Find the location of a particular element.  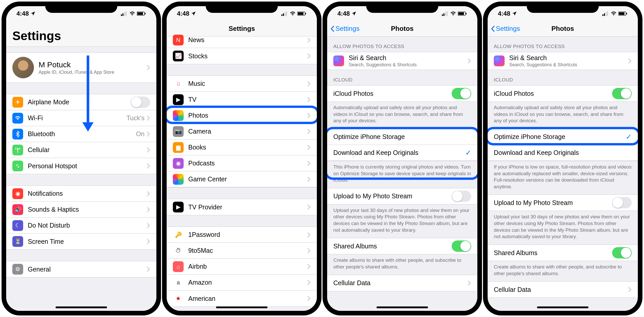

nav-title: Settings is located at coordinates (242, 29).